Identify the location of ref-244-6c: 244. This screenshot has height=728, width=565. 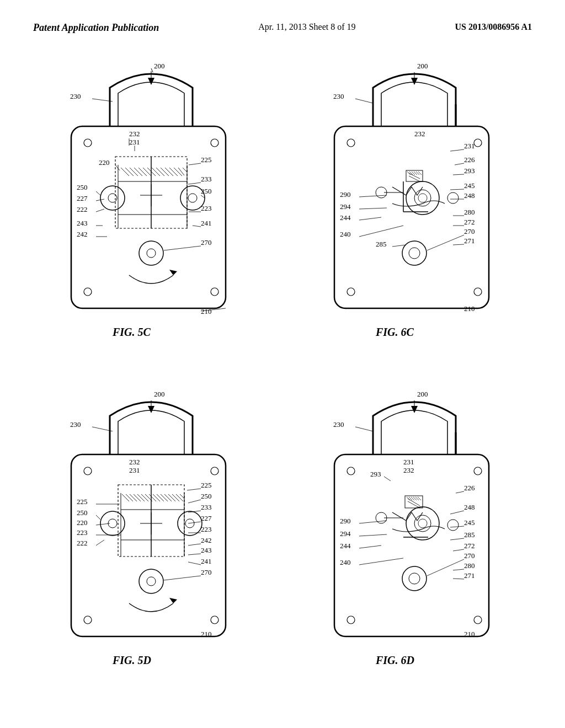
(345, 217).